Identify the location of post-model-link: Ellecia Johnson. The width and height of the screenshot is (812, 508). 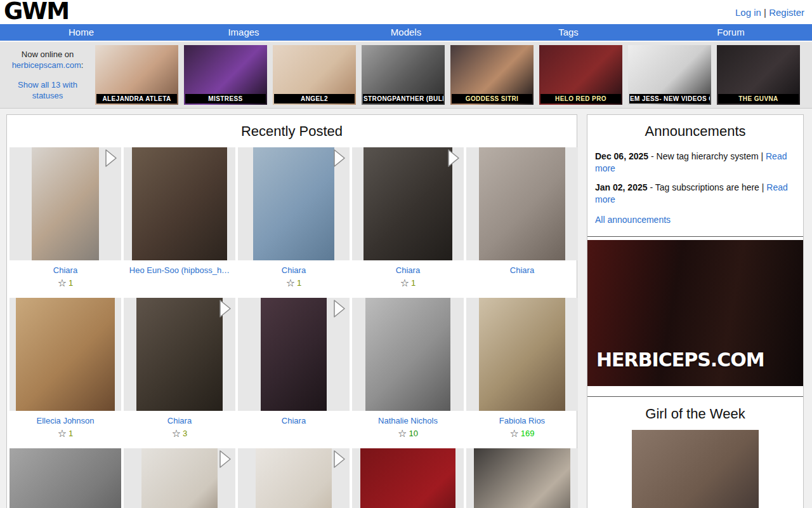
(65, 420).